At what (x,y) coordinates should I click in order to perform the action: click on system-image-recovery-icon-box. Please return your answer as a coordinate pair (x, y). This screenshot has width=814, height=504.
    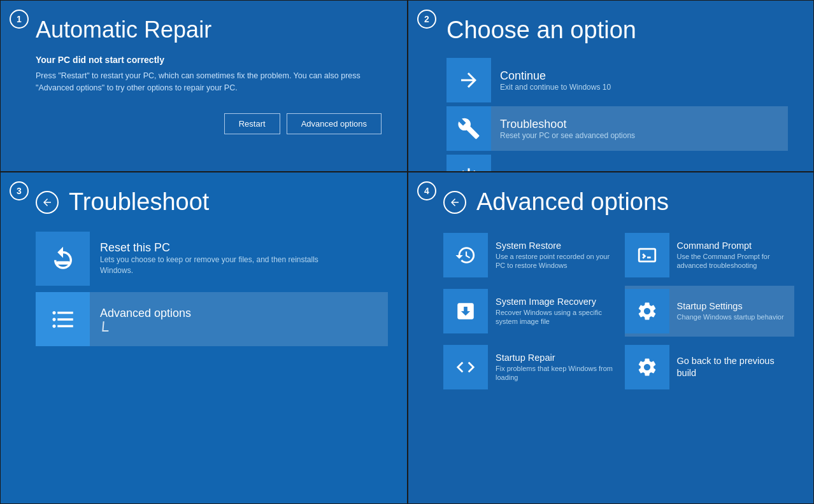
    Looking at the image, I should click on (466, 311).